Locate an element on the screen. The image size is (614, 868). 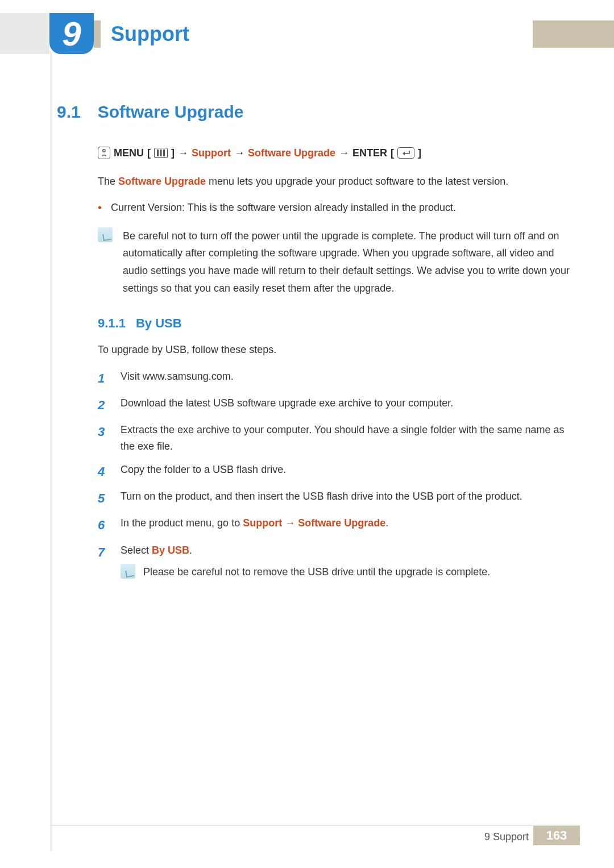
bullet-label: Current Version is located at coordinates (147, 207).